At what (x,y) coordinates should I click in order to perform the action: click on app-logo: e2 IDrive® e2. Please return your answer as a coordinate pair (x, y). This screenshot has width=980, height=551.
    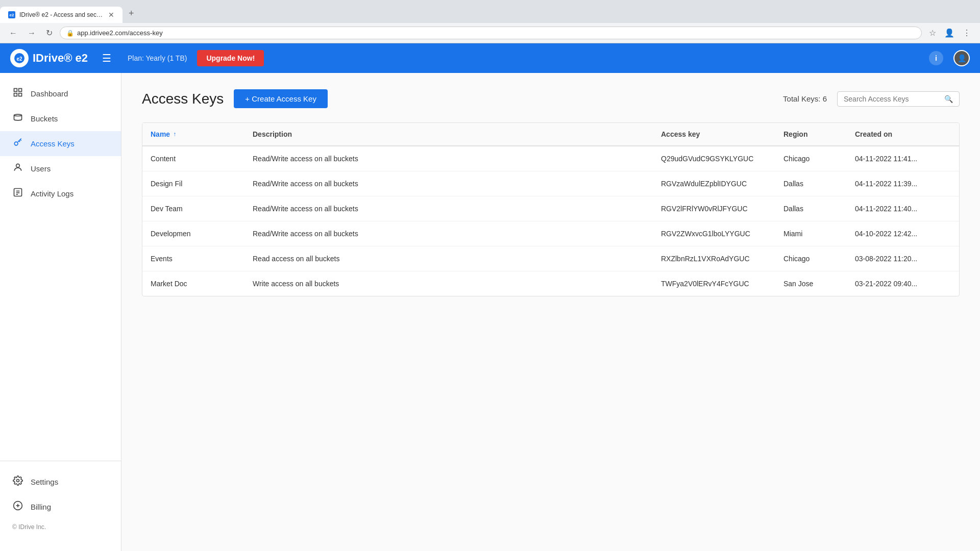
    Looking at the image, I should click on (49, 58).